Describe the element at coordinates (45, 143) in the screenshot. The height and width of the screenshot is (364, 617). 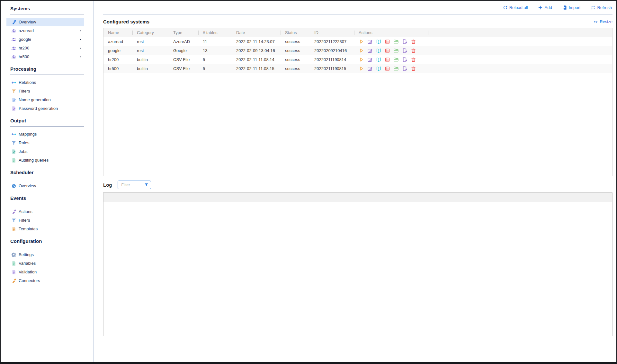
I see `sidebar-item-roles: Roles` at that location.